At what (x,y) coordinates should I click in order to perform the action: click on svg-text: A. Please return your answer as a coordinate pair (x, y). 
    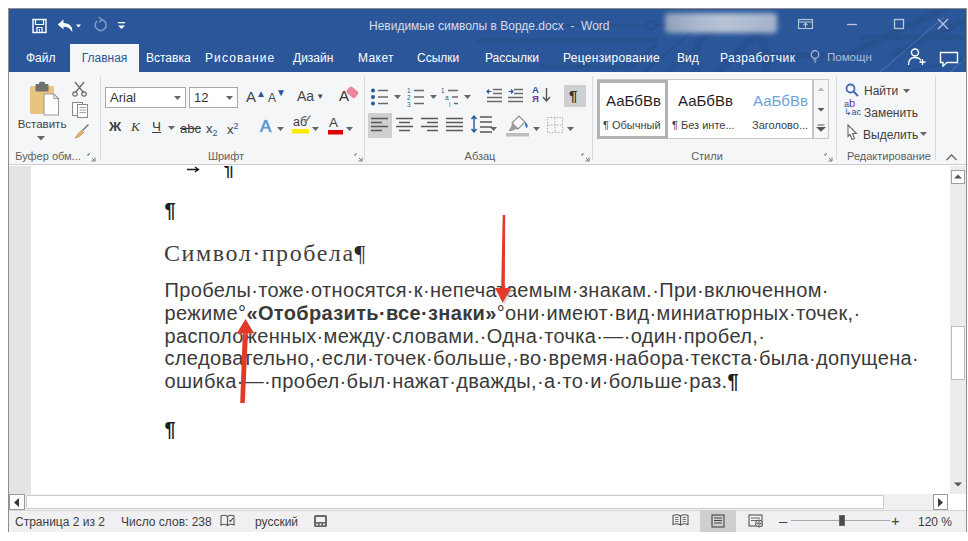
    Looking at the image, I should click on (344, 96).